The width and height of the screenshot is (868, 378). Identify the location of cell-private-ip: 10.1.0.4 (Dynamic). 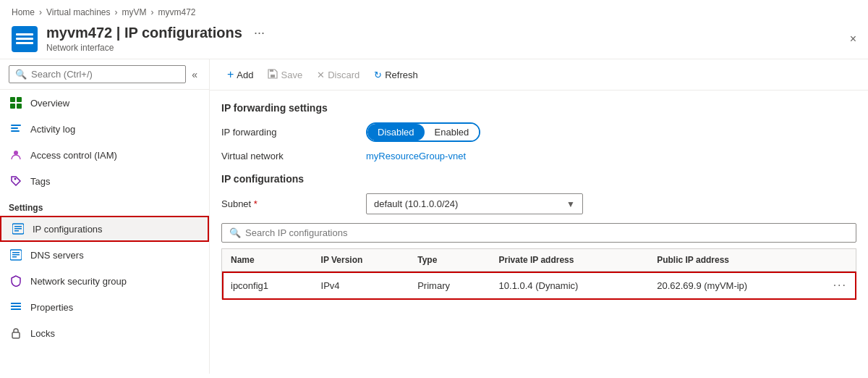
(570, 285).